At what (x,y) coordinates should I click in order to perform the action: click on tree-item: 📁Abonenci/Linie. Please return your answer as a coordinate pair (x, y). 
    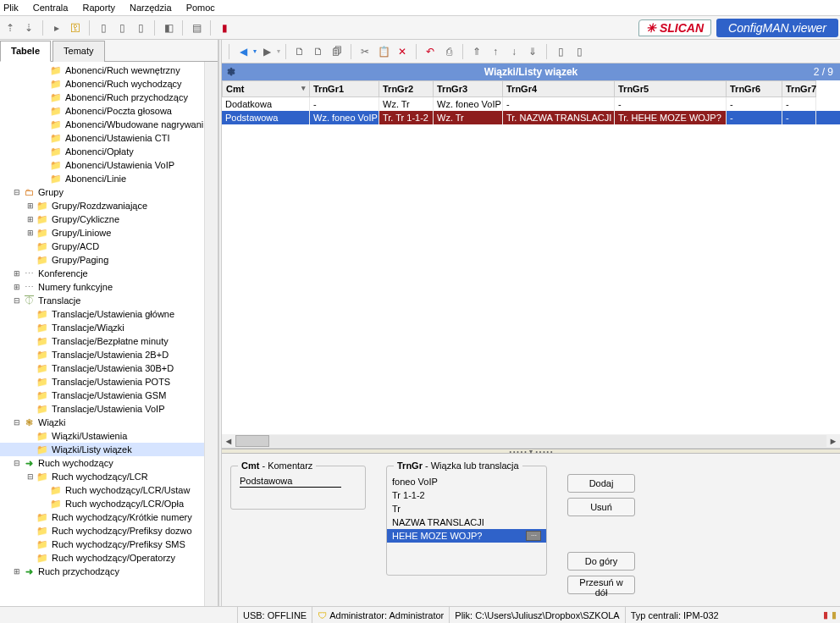
    Looking at the image, I should click on (102, 179).